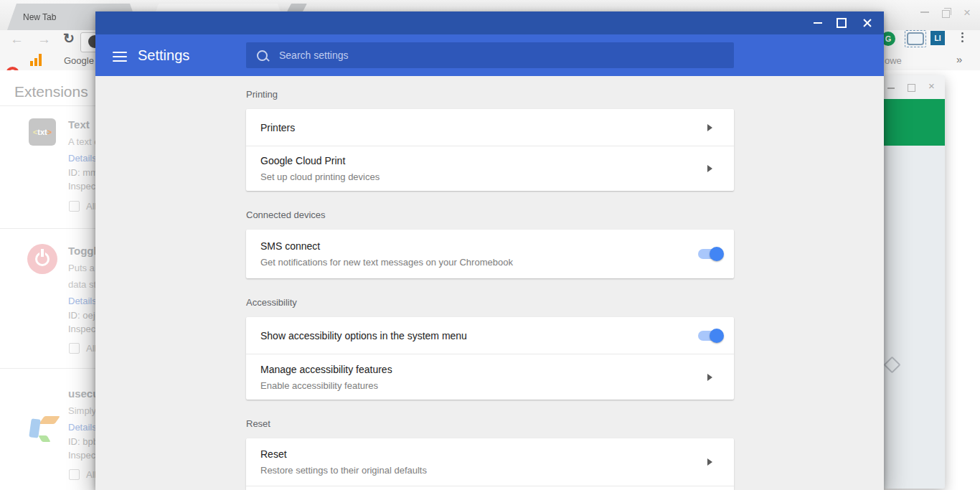 The height and width of the screenshot is (490, 980). Describe the element at coordinates (914, 88) in the screenshot. I see `side-window-titlebar: ×` at that location.